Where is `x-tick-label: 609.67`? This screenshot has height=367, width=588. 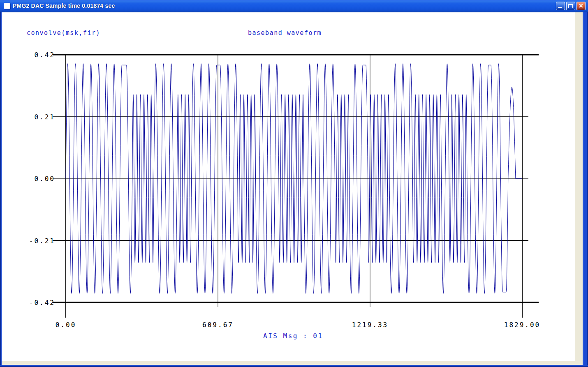
x-tick-label: 609.67 is located at coordinates (218, 325).